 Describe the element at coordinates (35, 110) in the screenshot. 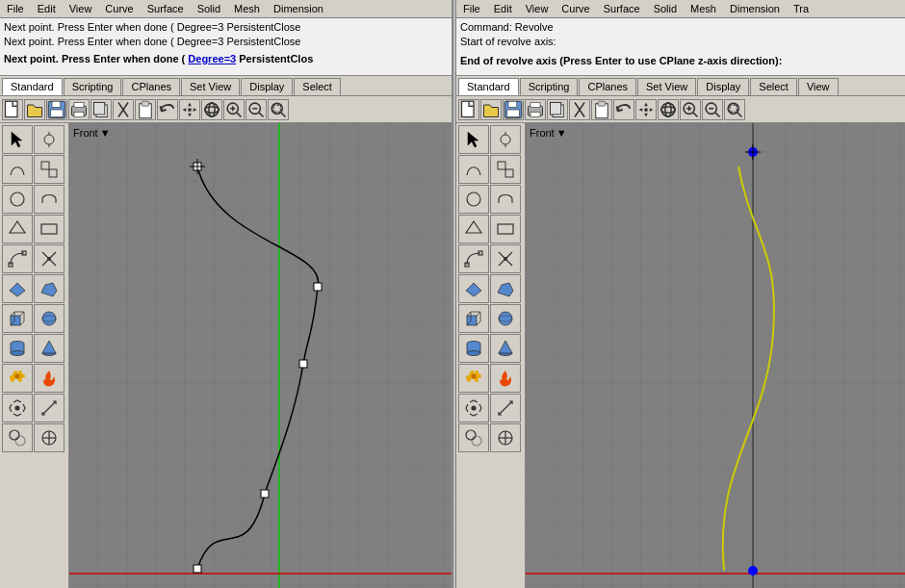

I see `btn-open` at that location.